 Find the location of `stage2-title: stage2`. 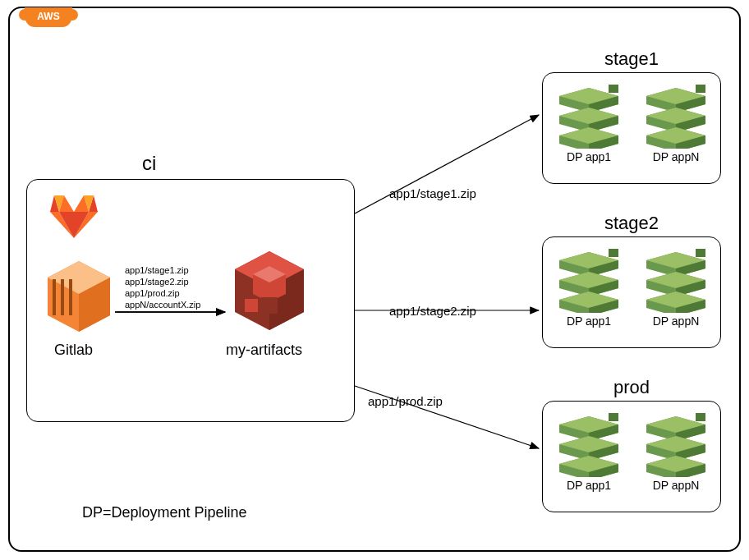

stage2-title: stage2 is located at coordinates (632, 223).